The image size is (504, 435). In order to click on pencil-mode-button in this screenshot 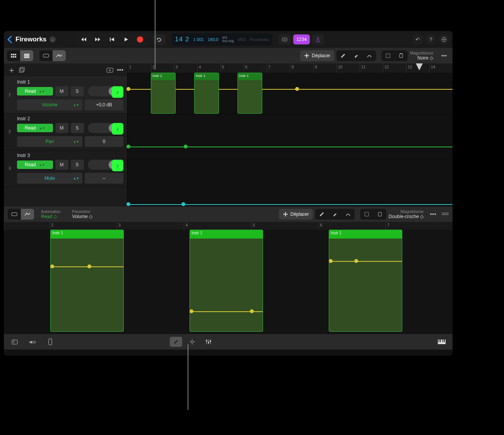, I will do `click(176, 342)`.